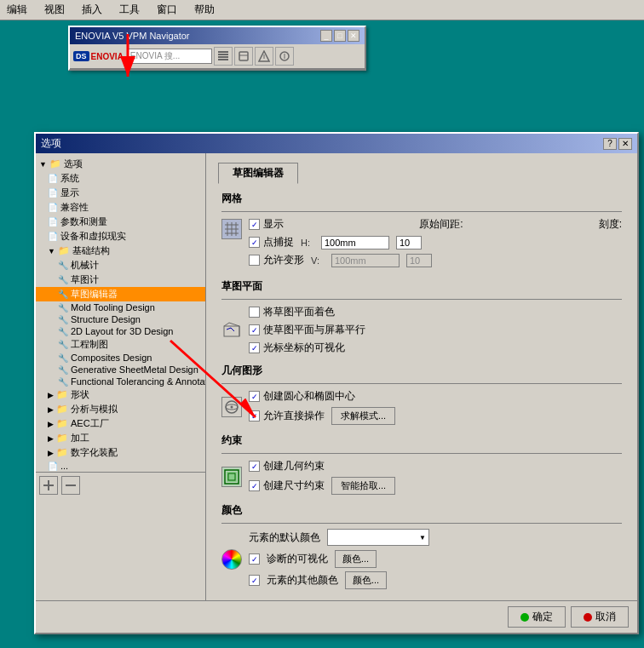 The image size is (644, 648). I want to click on dim-constraint-row: 创建尺寸约束 智能拾取..., so click(435, 485).